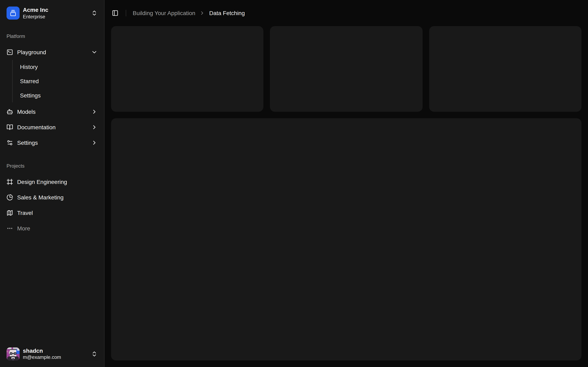 Image resolution: width=588 pixels, height=367 pixels. Describe the element at coordinates (10, 213) in the screenshot. I see `map-icon` at that location.